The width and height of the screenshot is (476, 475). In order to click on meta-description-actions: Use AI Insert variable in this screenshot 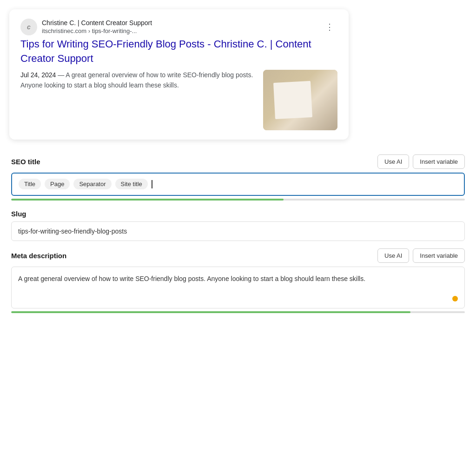, I will do `click(421, 256)`.